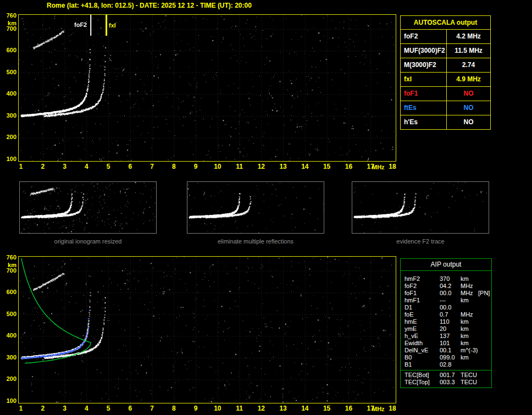  I want to click on aip-note-hmf1, so click(485, 300).